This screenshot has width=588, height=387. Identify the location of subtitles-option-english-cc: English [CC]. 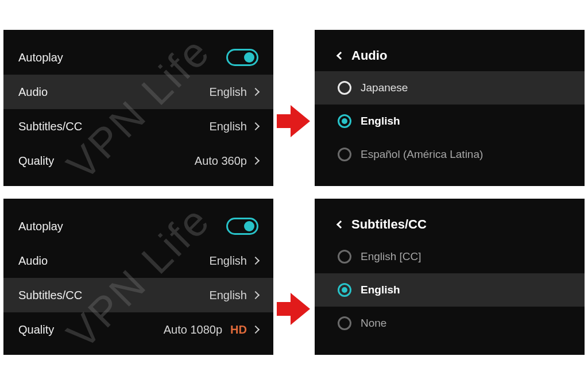
(450, 257).